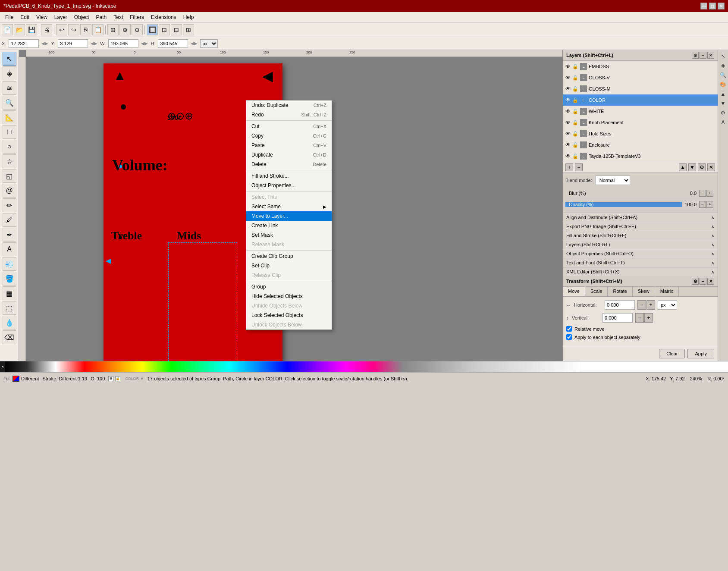 The image size is (728, 571). I want to click on colorbar: ✕, so click(364, 367).